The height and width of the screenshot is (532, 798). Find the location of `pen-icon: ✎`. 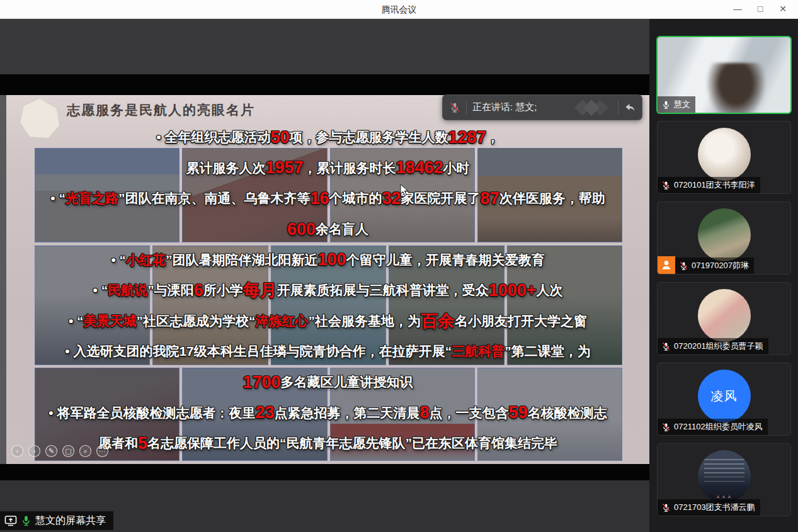

pen-icon: ✎ is located at coordinates (52, 451).